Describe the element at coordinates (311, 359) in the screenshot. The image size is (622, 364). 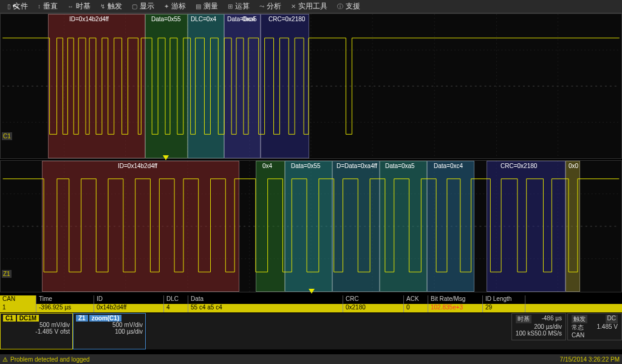
I see `status-bar: ⚠Problem detected and logged 7/15/2014 3…` at that location.